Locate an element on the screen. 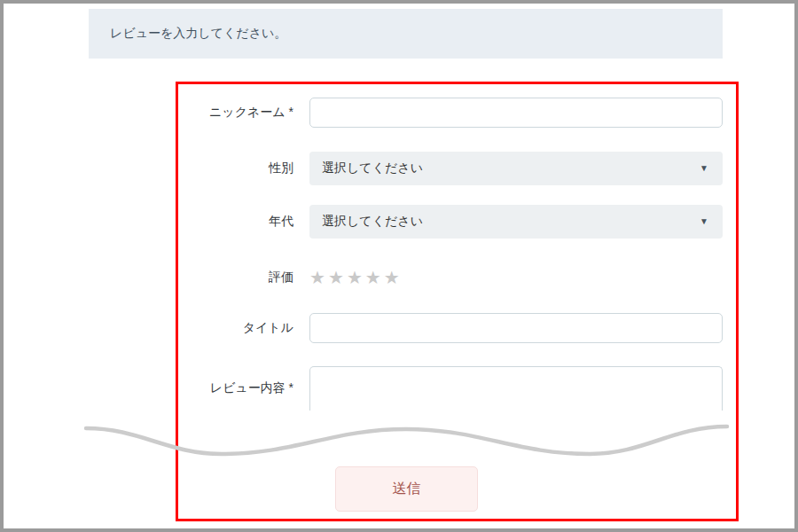  review-body-textarea is located at coordinates (516, 388).